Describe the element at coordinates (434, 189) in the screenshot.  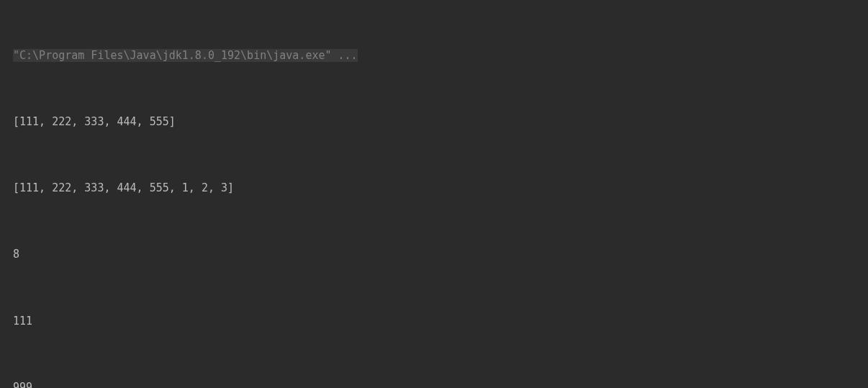
I see `output-line: [111, 222, 333, 444, 555, 1, 2, 3]` at that location.